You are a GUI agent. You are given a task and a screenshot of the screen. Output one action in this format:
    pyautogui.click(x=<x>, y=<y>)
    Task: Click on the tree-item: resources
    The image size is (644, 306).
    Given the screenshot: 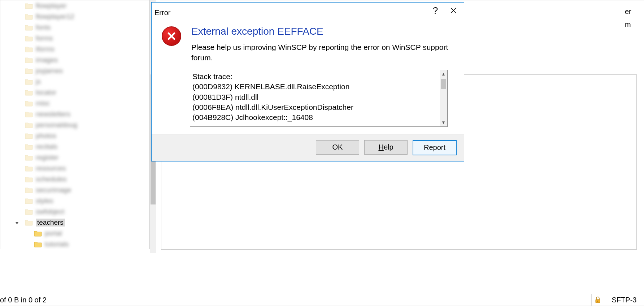 What is the action you would take?
    pyautogui.click(x=75, y=168)
    